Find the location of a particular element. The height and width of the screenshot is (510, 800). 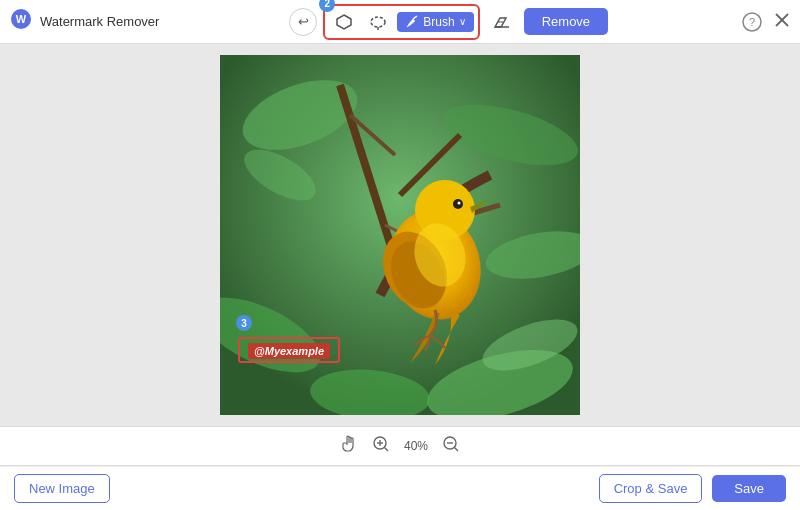

zoom-bar: 40% is located at coordinates (400, 446).